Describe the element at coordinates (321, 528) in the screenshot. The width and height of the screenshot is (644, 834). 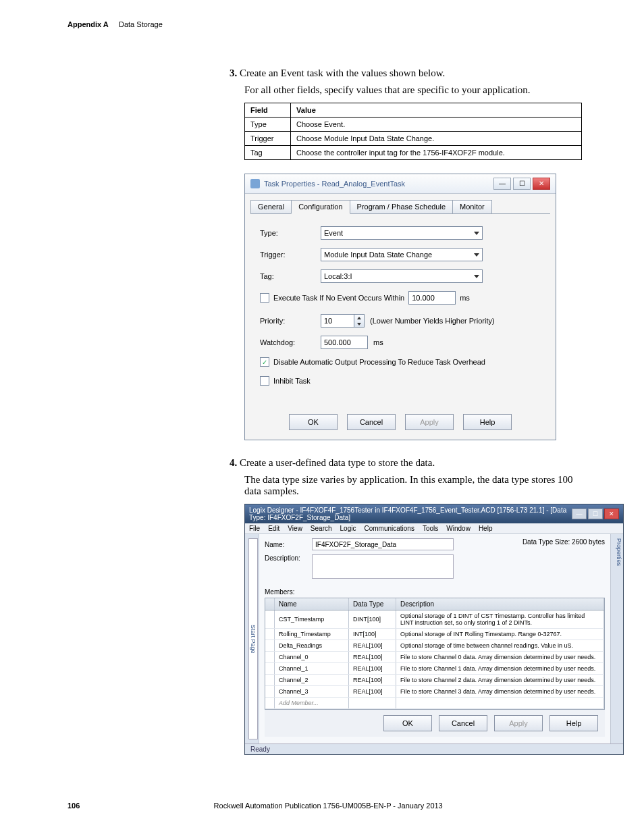
I see `menu-search: Search` at that location.